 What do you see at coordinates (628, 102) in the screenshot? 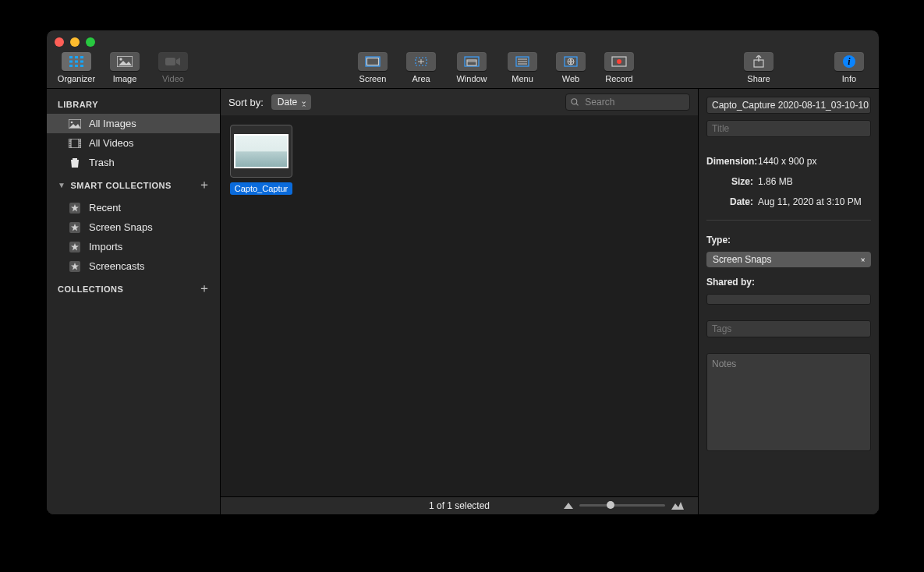
I see `search-field` at bounding box center [628, 102].